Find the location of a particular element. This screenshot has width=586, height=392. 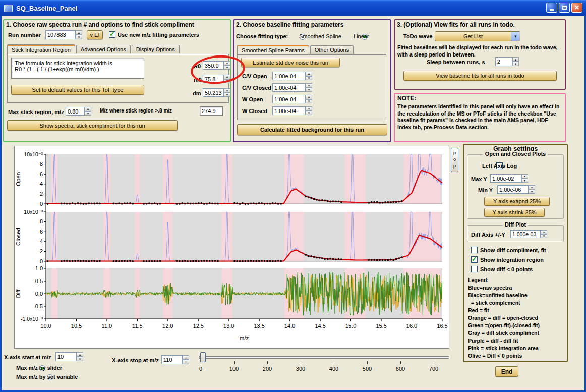

xstop-input: 110 is located at coordinates (172, 360).